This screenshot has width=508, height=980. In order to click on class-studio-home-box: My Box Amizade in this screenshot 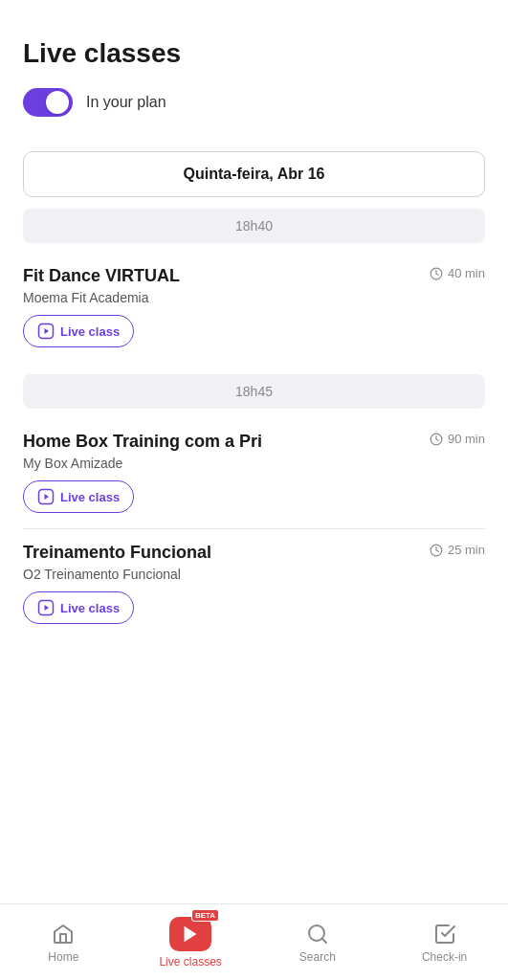, I will do `click(254, 463)`.